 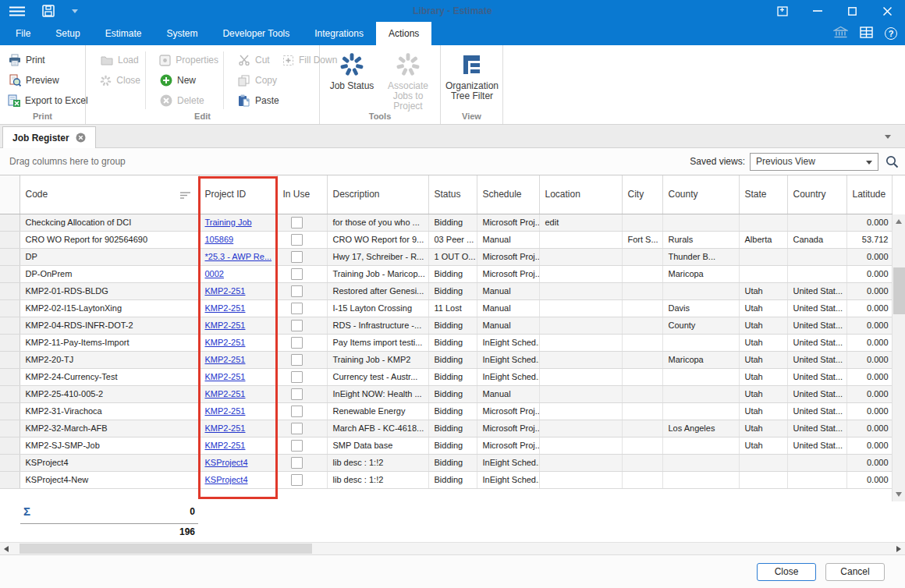 What do you see at coordinates (116, 80) in the screenshot?
I see `close-tab-button: Close` at bounding box center [116, 80].